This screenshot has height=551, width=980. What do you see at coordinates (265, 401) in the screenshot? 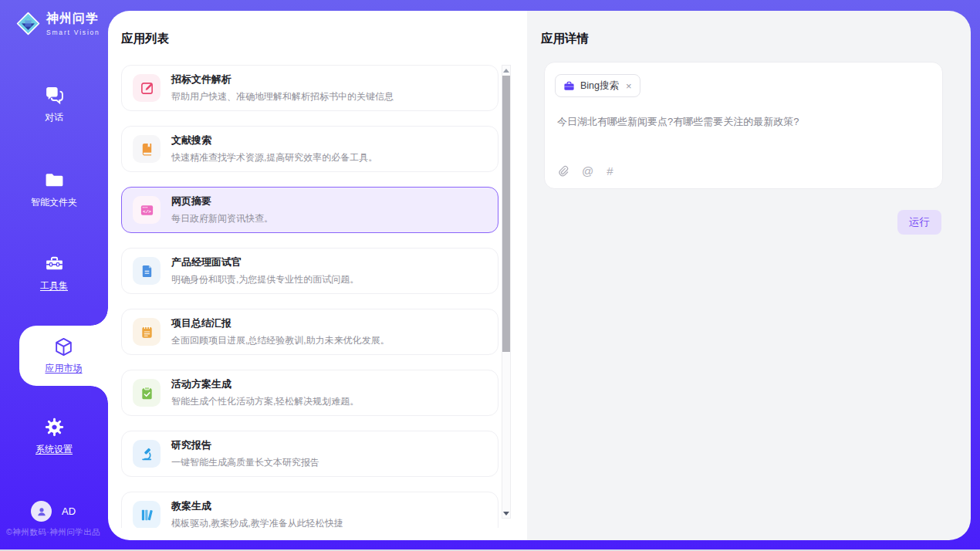
I see `app-item-desc: 智能生成个性化活动方案,轻松解决规划难题。` at bounding box center [265, 401].